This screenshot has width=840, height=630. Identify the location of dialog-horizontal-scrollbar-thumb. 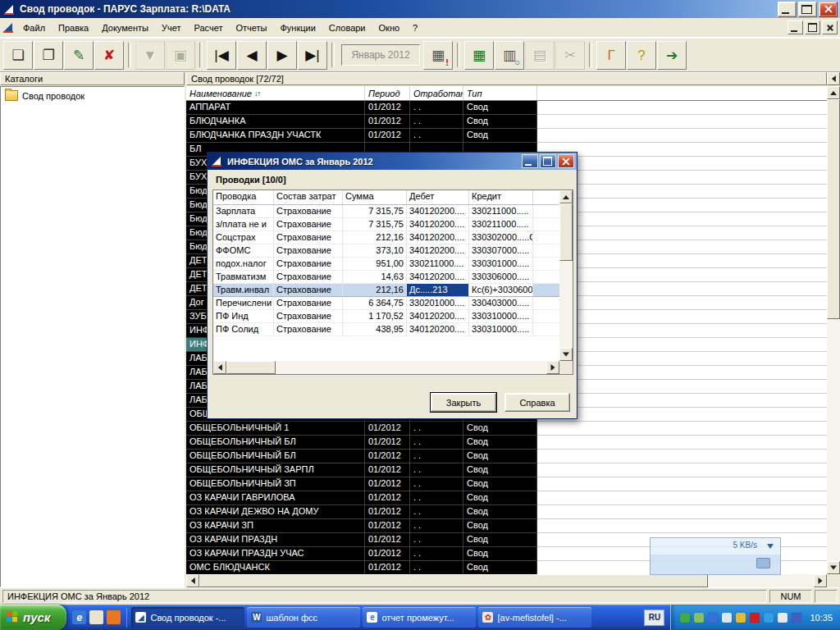
(251, 368).